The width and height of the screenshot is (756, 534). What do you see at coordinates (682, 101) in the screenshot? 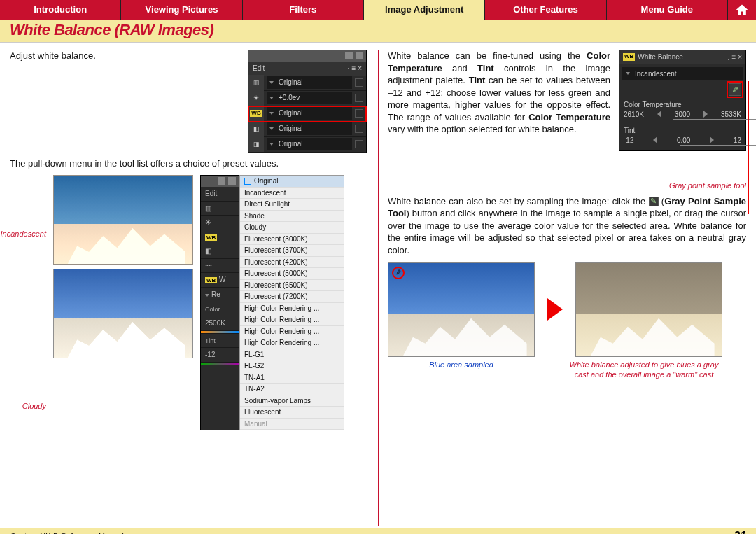
I see `wb-palette: WBWhite Balance⋮≡ × Incandescent ✎ Color…` at bounding box center [682, 101].